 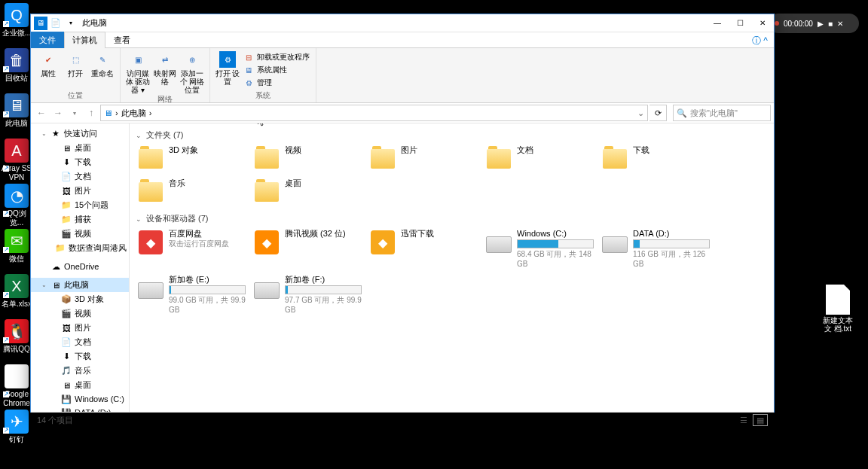 What do you see at coordinates (658, 159) in the screenshot?
I see `folder-4: 下载` at bounding box center [658, 159].